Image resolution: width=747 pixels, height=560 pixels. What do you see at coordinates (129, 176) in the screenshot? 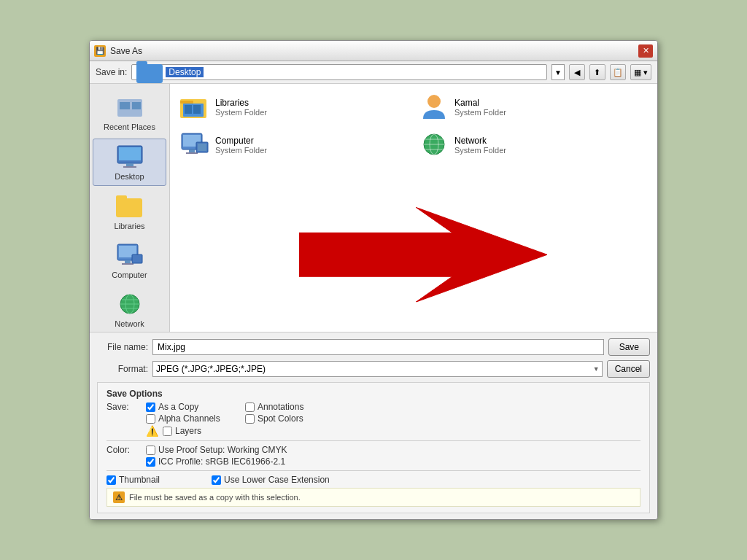
I see `desktop-label: Desktop` at bounding box center [129, 176].